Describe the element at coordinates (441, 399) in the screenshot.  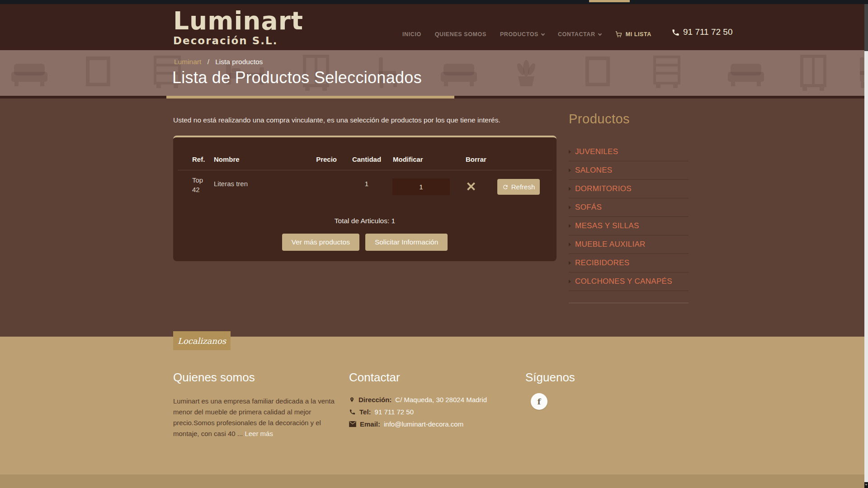
I see `direccion-value: C/ Maqueda, 30 28024 Madrid` at that location.